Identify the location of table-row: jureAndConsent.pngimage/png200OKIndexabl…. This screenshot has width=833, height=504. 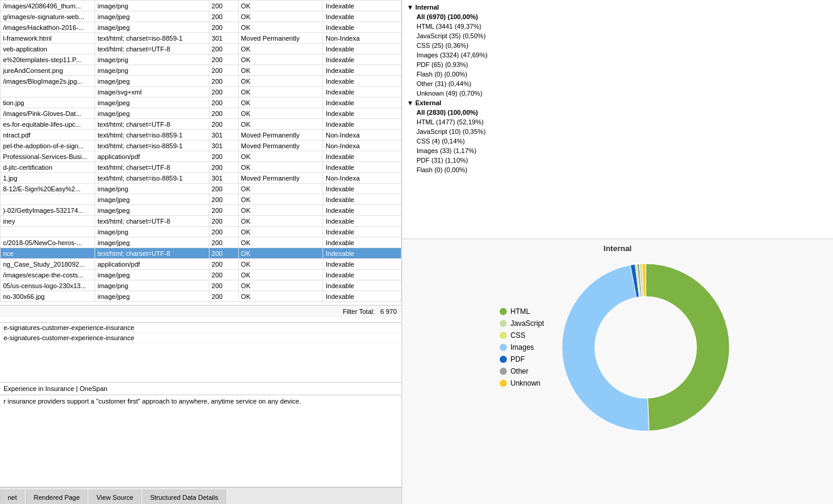
(201, 71).